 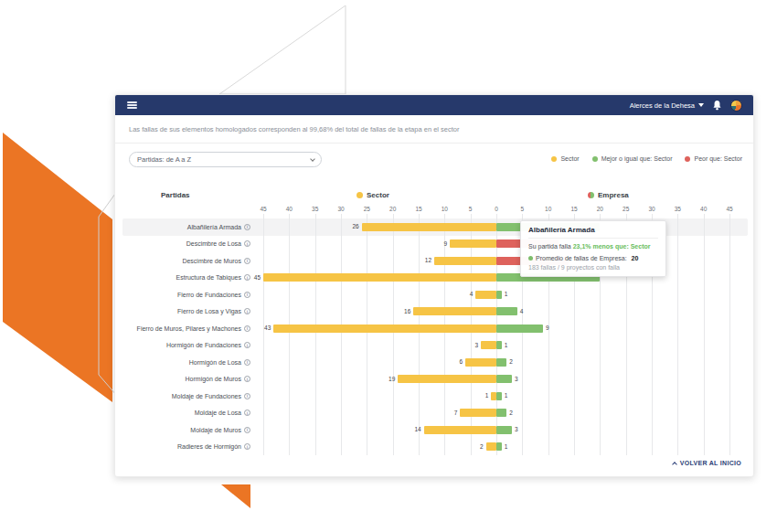 What do you see at coordinates (713, 159) in the screenshot?
I see `legend-item-worse: Peor que: Sector` at bounding box center [713, 159].